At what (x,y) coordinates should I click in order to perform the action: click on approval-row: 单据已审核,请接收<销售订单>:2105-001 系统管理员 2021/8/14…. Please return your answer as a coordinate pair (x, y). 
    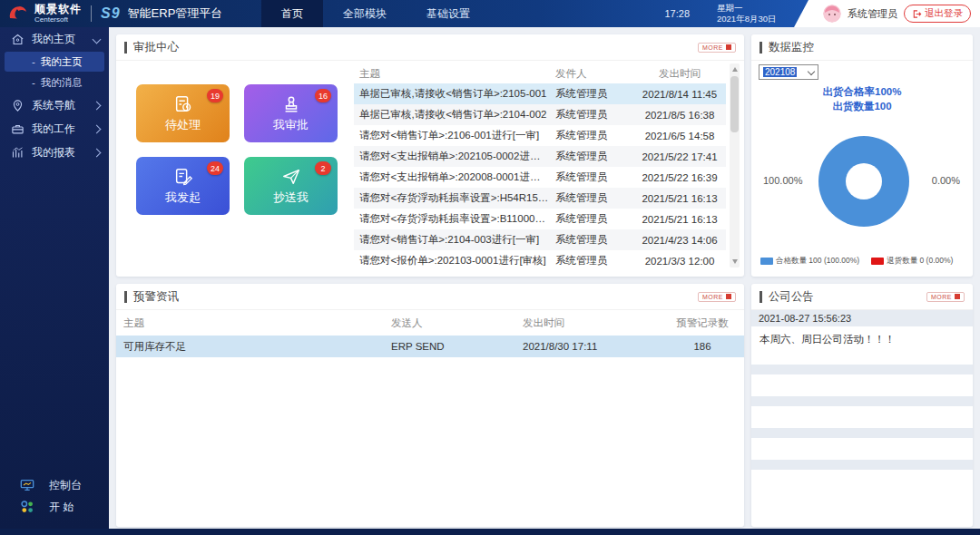
    Looking at the image, I should click on (540, 94).